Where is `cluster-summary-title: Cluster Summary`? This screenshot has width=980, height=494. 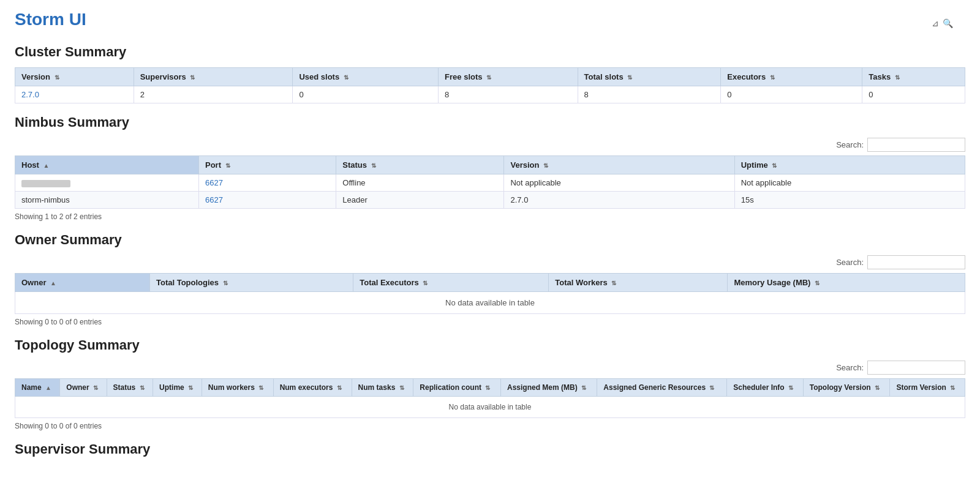
cluster-summary-title: Cluster Summary is located at coordinates (490, 52).